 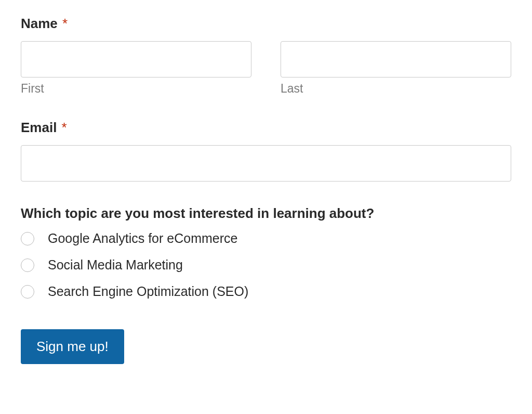 I want to click on first-name-column: First, so click(x=136, y=69).